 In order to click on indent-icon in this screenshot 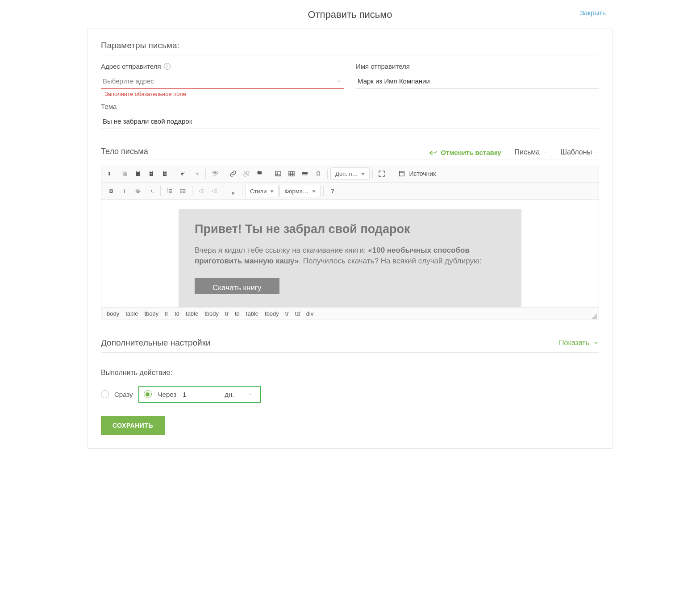, I will do `click(215, 191)`.